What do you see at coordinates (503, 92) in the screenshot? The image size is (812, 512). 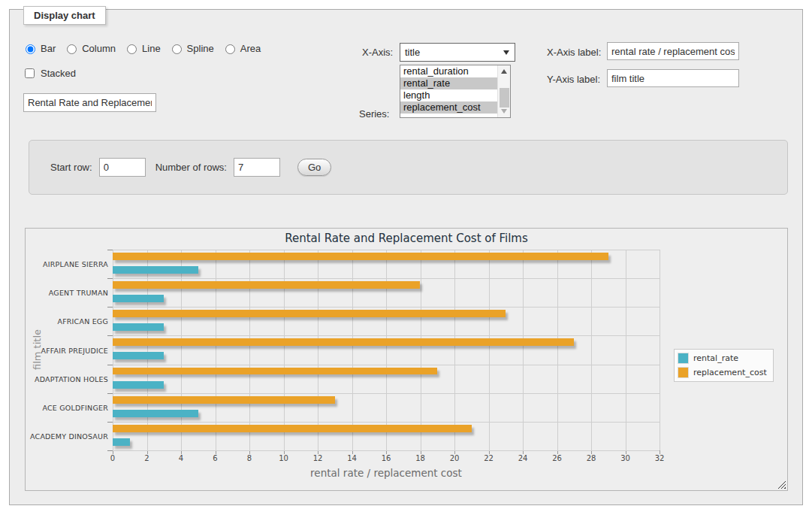 I see `listbox-scrollbar` at bounding box center [503, 92].